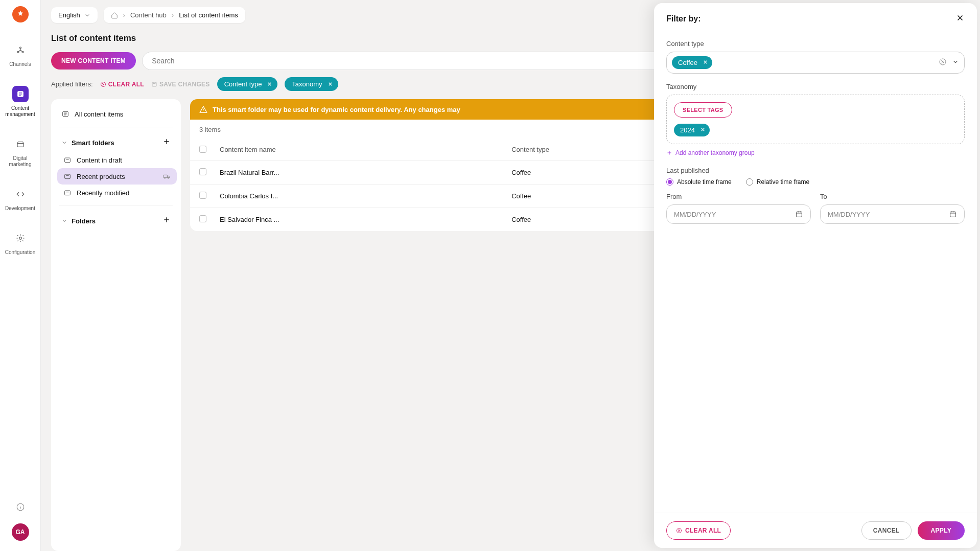 This screenshot has height=551, width=980. What do you see at coordinates (75, 15) in the screenshot?
I see `language-selector: English` at bounding box center [75, 15].